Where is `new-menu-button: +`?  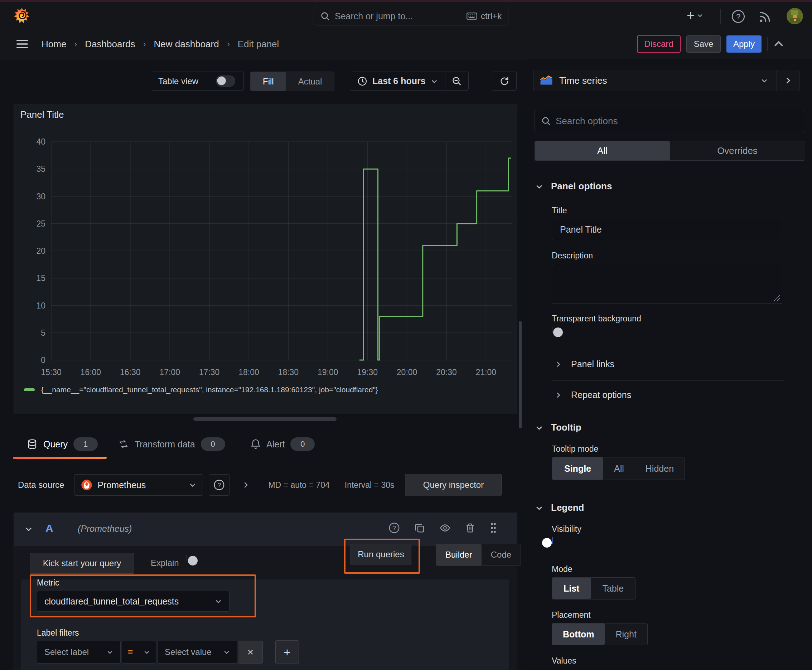
new-menu-button: + is located at coordinates (695, 15).